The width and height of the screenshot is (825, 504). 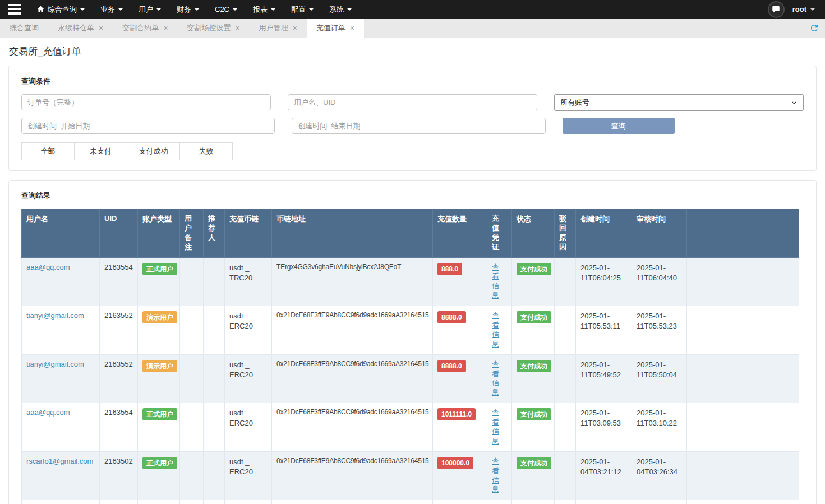 What do you see at coordinates (140, 28) in the screenshot?
I see `tab-label: 交割合约单` at bounding box center [140, 28].